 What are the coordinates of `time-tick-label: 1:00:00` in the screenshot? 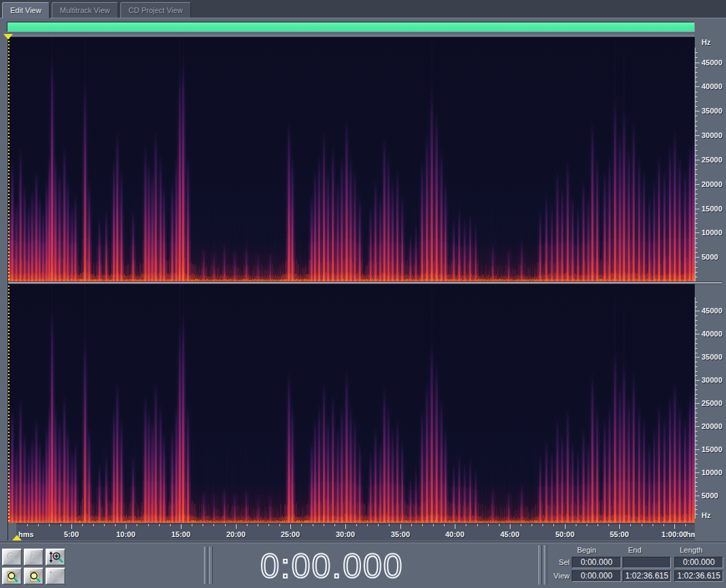 It's located at (674, 534).